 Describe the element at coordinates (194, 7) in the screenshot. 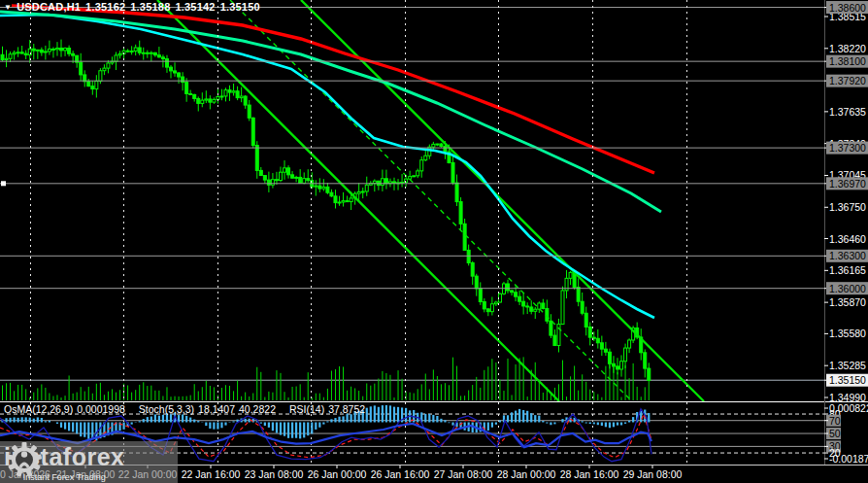

I see `ohlc-low: 1.35142` at that location.